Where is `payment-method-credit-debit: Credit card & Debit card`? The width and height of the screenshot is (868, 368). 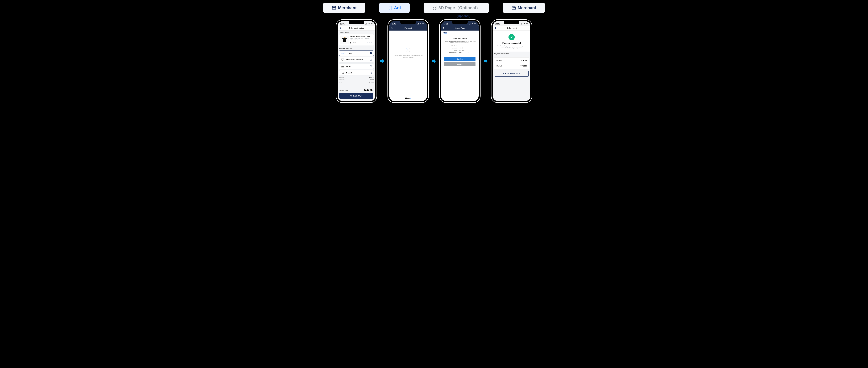
payment-method-credit-debit: Credit card & Debit card is located at coordinates (356, 60).